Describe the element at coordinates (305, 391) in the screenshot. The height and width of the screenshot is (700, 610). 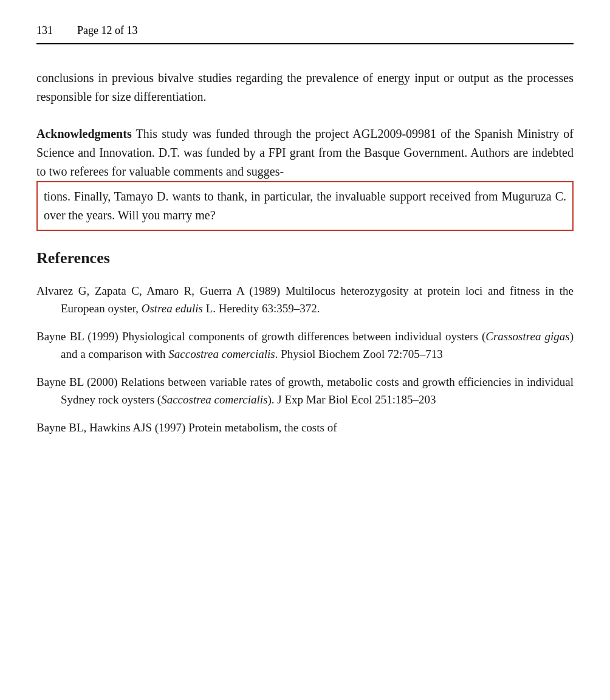
I see `reference-item: Bayne BL (2000) Relations between variab…` at that location.